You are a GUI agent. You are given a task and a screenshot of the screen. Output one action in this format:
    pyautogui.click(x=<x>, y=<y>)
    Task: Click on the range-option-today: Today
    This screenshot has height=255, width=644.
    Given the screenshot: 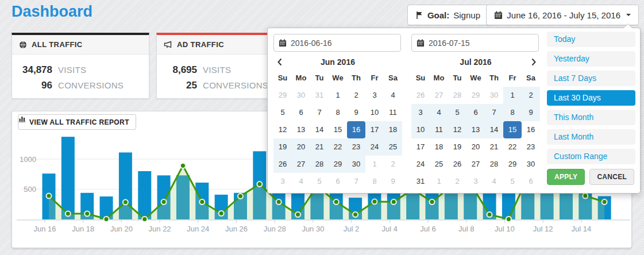 What is the action you would take?
    pyautogui.click(x=591, y=39)
    